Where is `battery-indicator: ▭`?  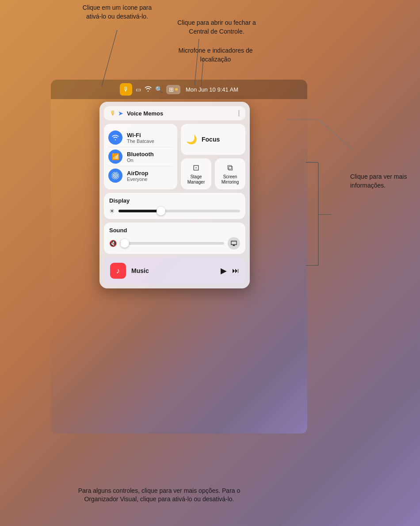 battery-indicator: ▭ is located at coordinates (138, 89).